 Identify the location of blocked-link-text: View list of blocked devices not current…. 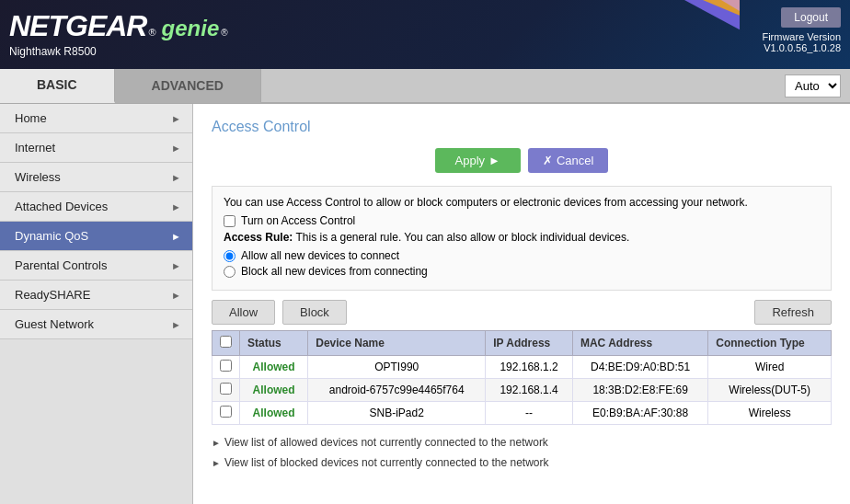
(386, 463).